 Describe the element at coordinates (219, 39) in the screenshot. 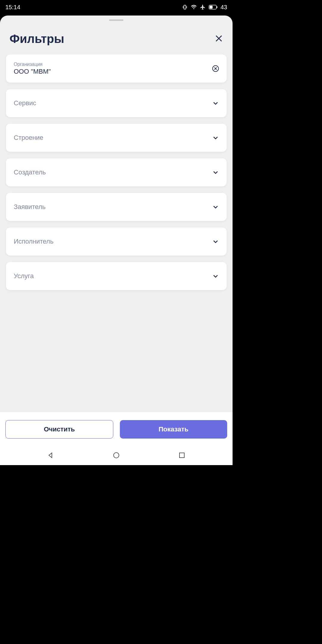

I see `close-button` at that location.